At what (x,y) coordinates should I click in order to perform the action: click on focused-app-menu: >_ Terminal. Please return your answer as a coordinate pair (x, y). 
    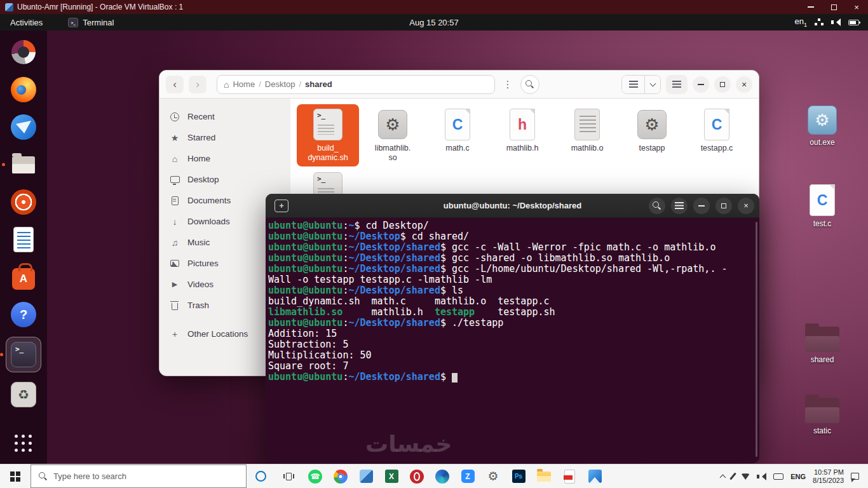
    Looking at the image, I should click on (91, 23).